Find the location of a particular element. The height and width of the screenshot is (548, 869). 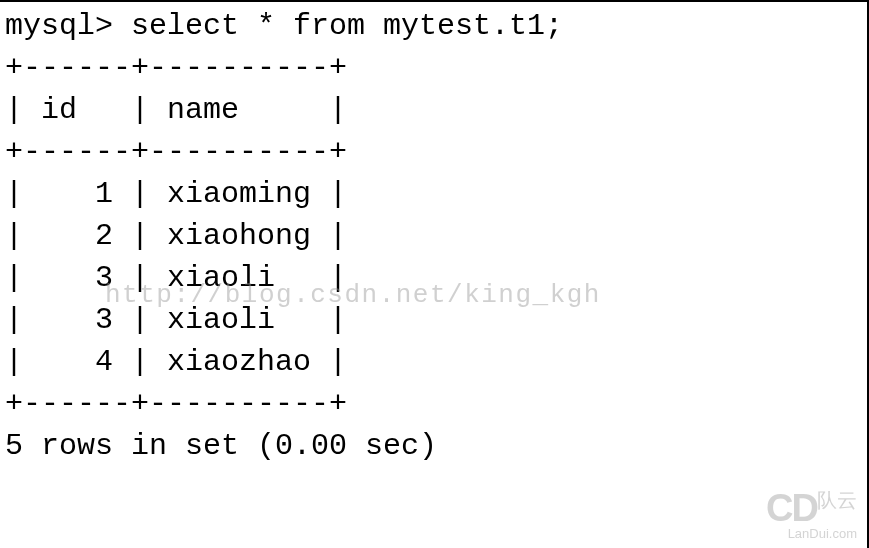

sql-command: select * from mytest.t1; is located at coordinates (347, 26).